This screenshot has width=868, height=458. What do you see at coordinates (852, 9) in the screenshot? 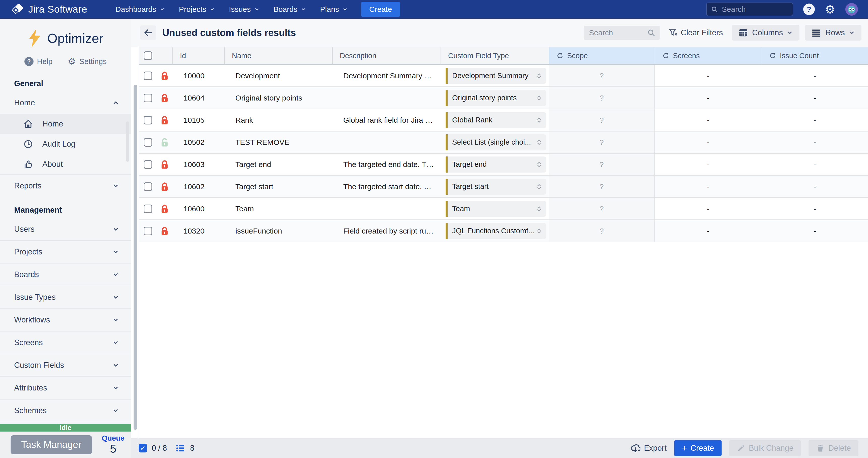
I see `avatar` at bounding box center [852, 9].